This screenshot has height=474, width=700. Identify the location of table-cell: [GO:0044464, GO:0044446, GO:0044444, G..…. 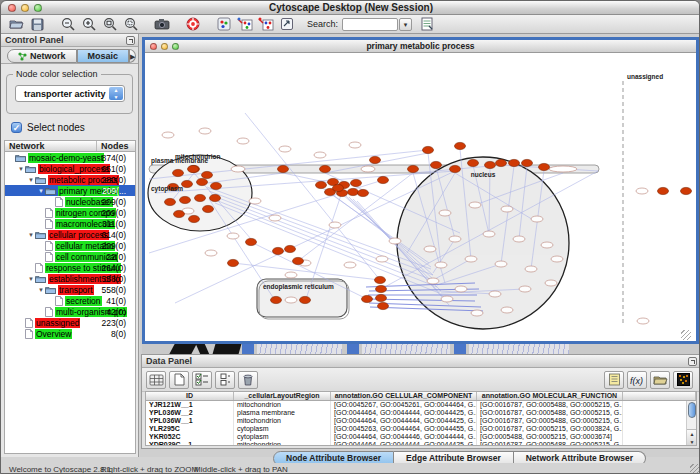
(404, 437).